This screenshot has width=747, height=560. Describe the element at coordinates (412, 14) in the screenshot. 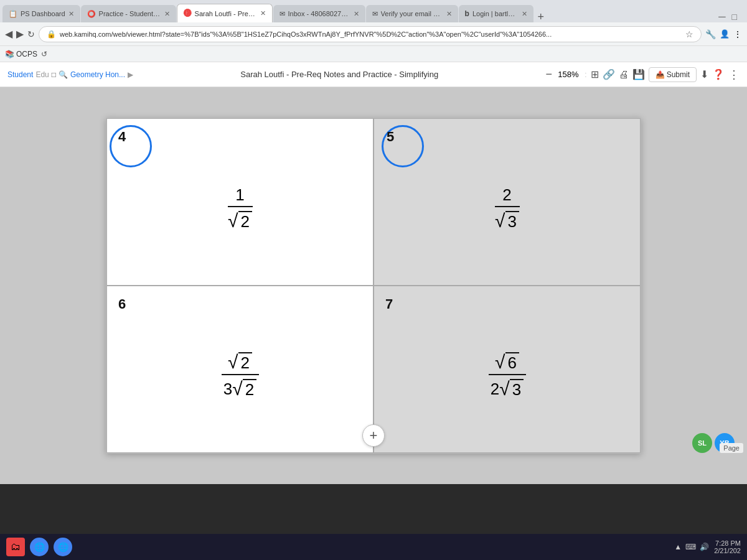

I see `tab-verify: ✉ Verify your email addre... ✕` at that location.